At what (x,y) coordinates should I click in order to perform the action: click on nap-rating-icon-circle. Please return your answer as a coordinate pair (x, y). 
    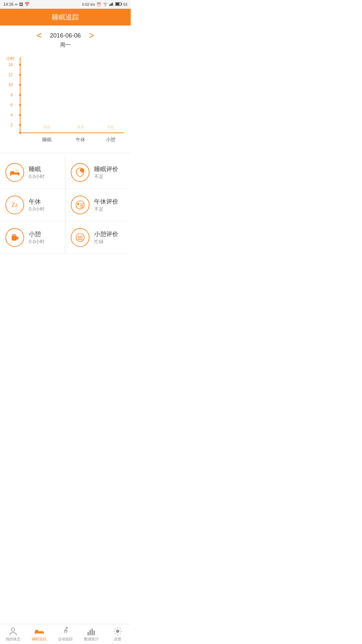
    Looking at the image, I should click on (80, 205).